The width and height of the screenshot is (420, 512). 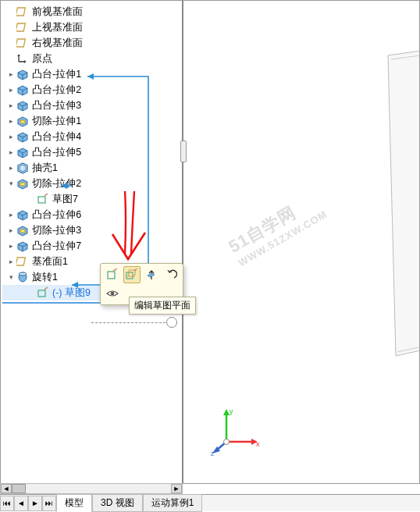 I want to click on tab-model: 模型, so click(x=74, y=503).